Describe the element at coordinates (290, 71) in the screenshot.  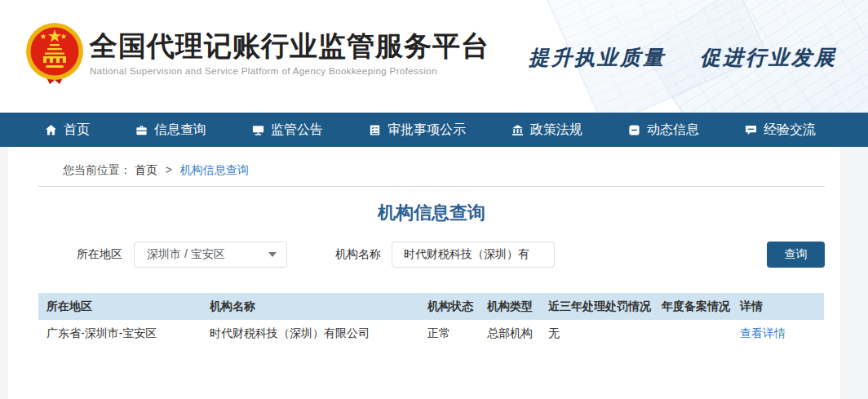
I see `site-subtitle: National Supervision and Service Platfor…` at that location.